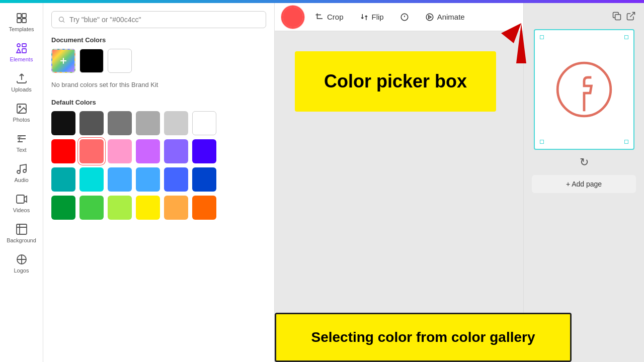  What do you see at coordinates (22, 78) in the screenshot?
I see `uploads-icon` at bounding box center [22, 78].